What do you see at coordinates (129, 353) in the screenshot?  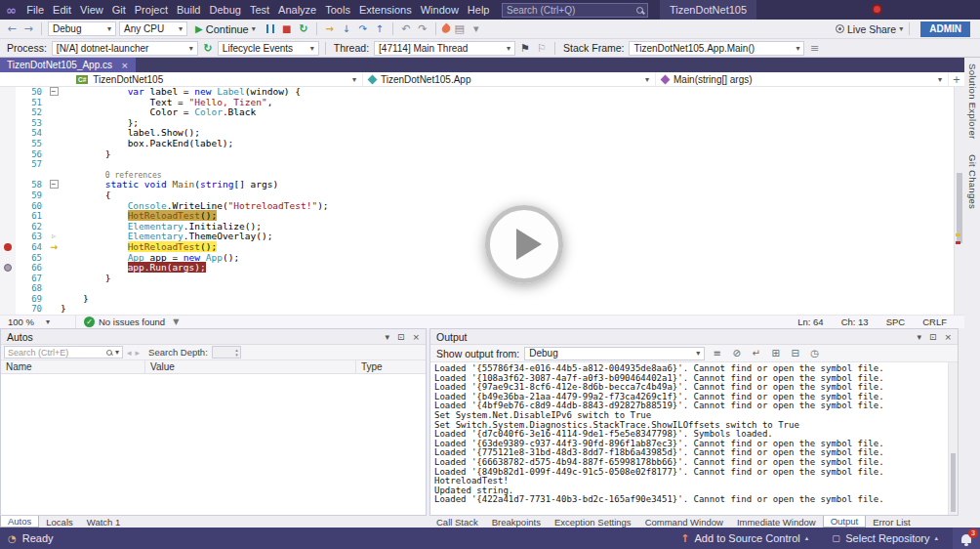 I see `search-back-icon: ◂` at bounding box center [129, 353].